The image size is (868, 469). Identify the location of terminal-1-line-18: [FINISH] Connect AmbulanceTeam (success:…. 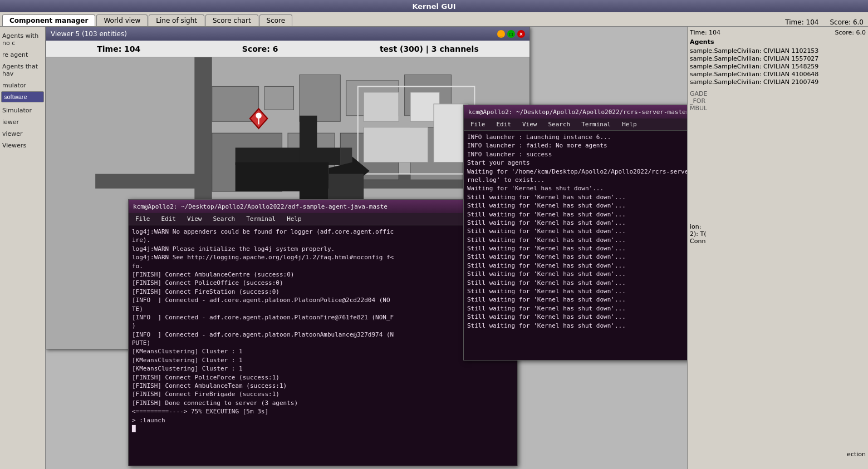
(323, 386).